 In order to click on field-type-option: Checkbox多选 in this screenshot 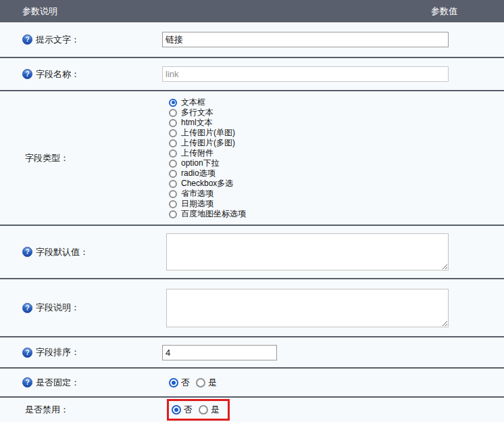, I will do `click(207, 184)`.